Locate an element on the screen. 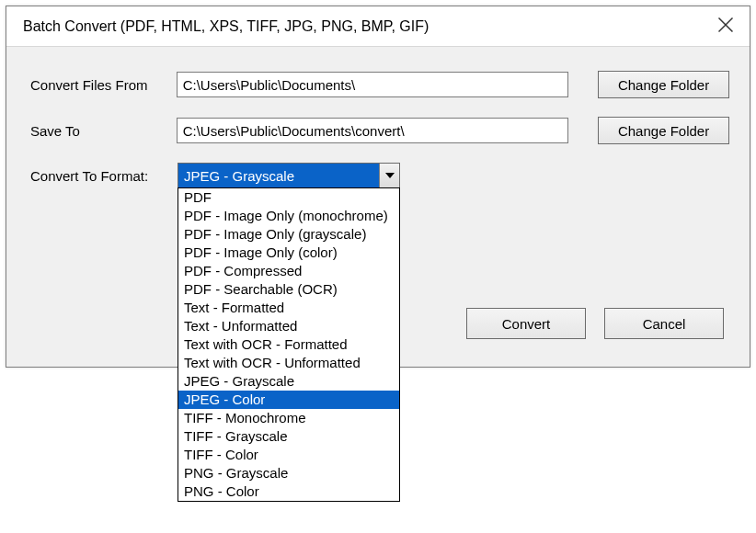 The height and width of the screenshot is (533, 756). format-option: JPEG - Grayscale is located at coordinates (289, 381).